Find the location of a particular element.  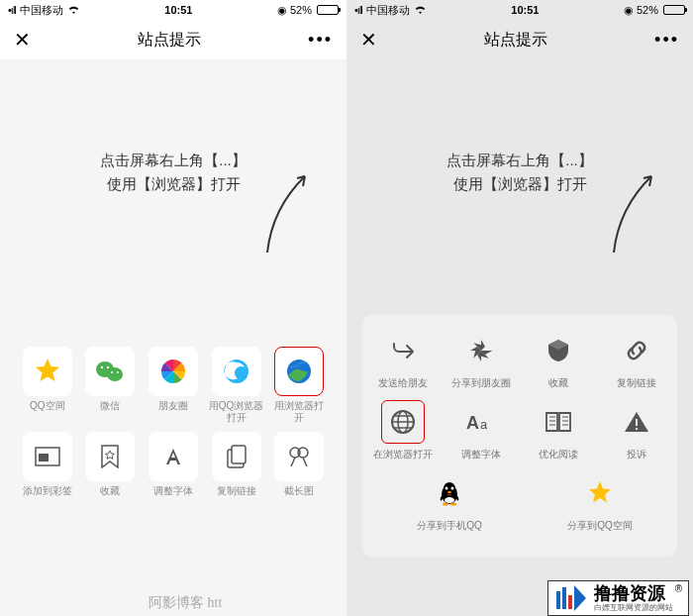

report: 投诉 is located at coordinates (638, 431).